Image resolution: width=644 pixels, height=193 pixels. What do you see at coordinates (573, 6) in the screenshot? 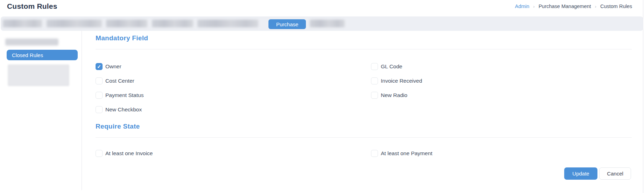
I see `breadcrumb: Admin › Purchase Management › Custom Rul…` at bounding box center [573, 6].